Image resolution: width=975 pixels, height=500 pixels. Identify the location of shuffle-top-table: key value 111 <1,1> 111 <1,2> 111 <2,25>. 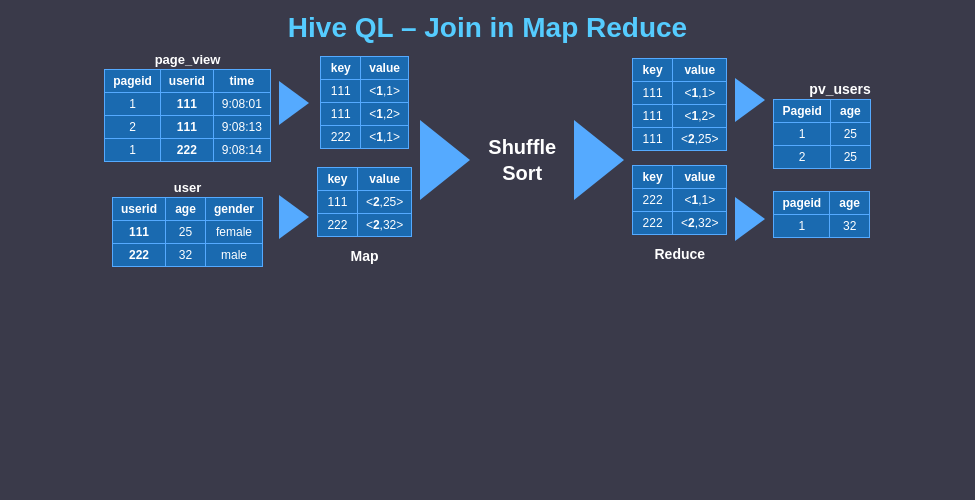
(680, 104).